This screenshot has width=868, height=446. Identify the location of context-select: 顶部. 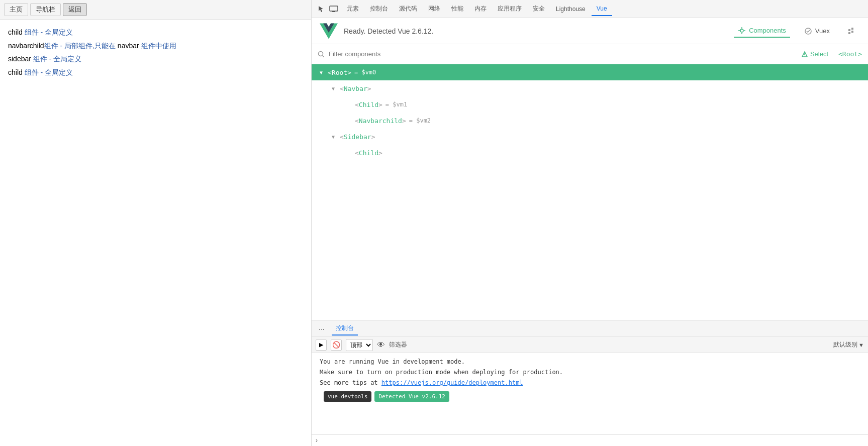
(359, 345).